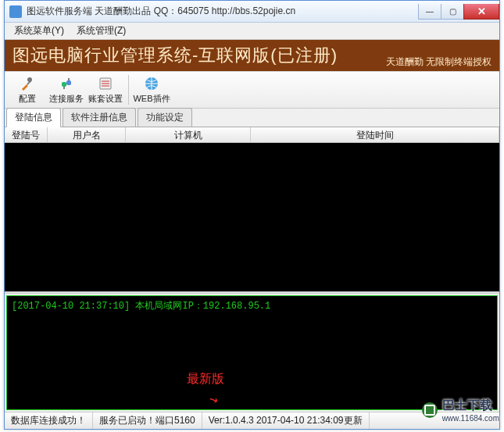  What do you see at coordinates (223, 11) in the screenshot?
I see `window-title: 图远软件服务端 天道酬勤出品 QQ：645075 http://bbs.52po…` at bounding box center [223, 11].